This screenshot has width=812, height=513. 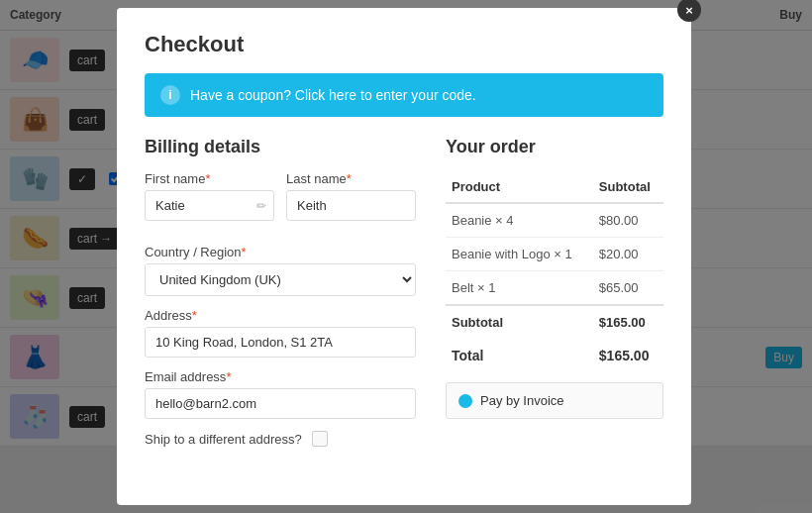 What do you see at coordinates (210, 206) in the screenshot?
I see `first-name-input-wrapper: ✏` at bounding box center [210, 206].